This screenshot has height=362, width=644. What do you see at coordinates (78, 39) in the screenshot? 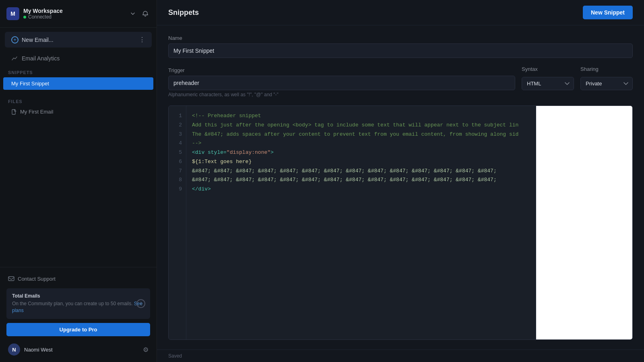
I see `new-email-button: + New Email... ⋮` at bounding box center [78, 39].